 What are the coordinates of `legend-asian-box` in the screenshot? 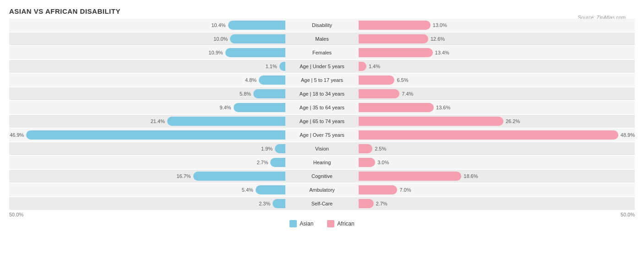 It's located at (293, 224).